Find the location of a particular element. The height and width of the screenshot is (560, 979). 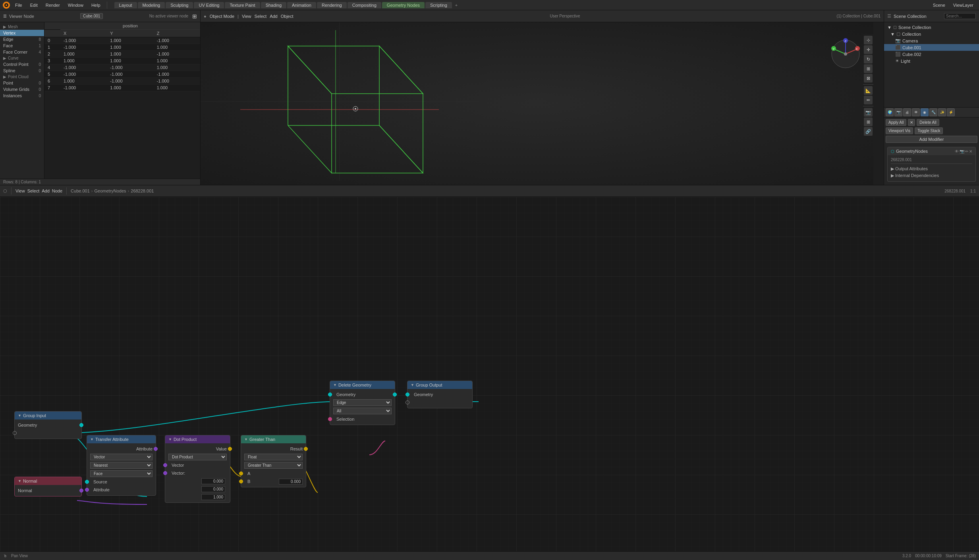

node-view-btn: View is located at coordinates (20, 191).